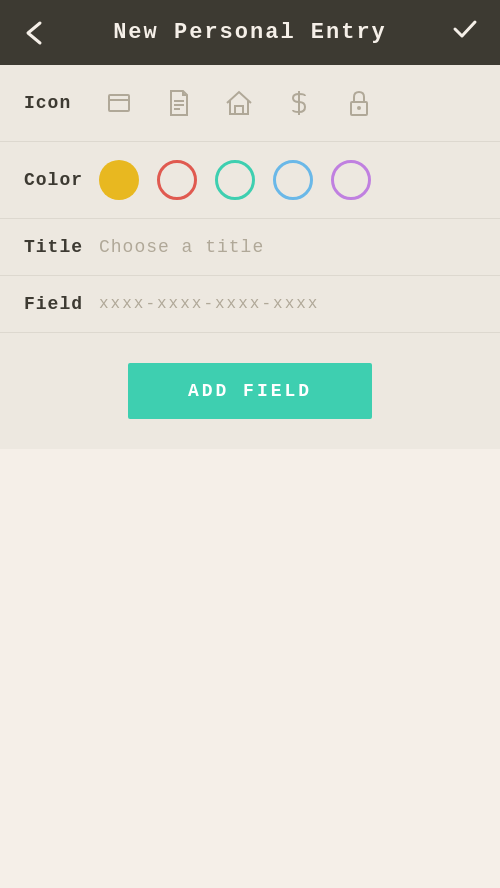  What do you see at coordinates (235, 180) in the screenshot?
I see `color-teal` at bounding box center [235, 180].